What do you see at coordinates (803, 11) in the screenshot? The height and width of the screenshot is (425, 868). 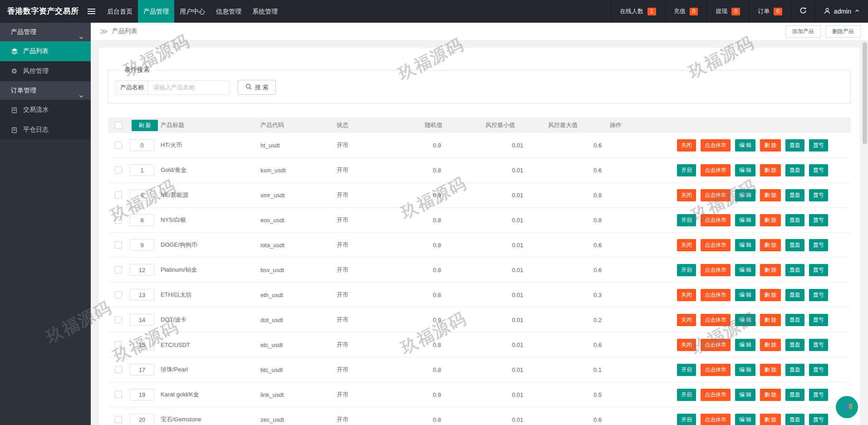 I see `refresh-button` at bounding box center [803, 11].